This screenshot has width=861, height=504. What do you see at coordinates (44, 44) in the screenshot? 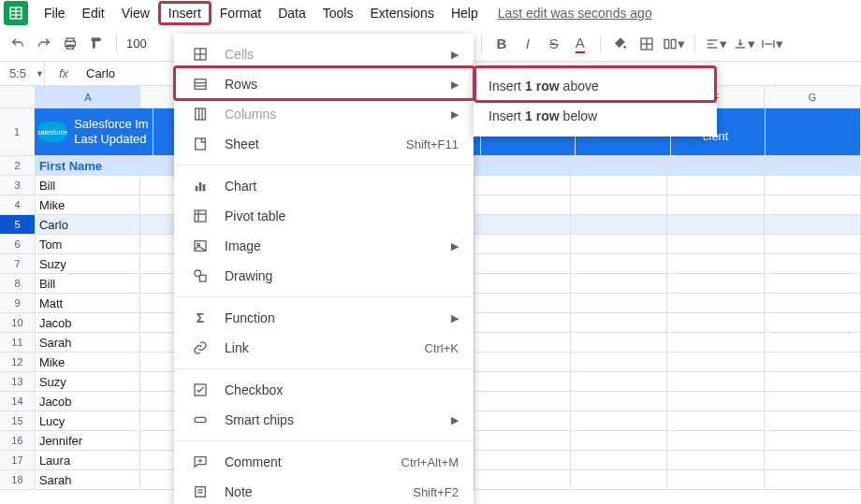
I see `redo-button` at bounding box center [44, 44].